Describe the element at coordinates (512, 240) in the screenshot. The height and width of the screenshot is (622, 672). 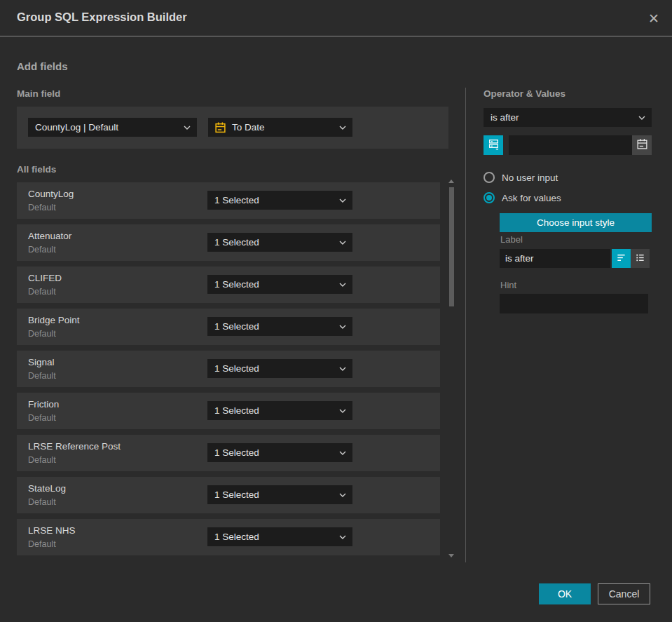
I see `label-caption: Label` at that location.